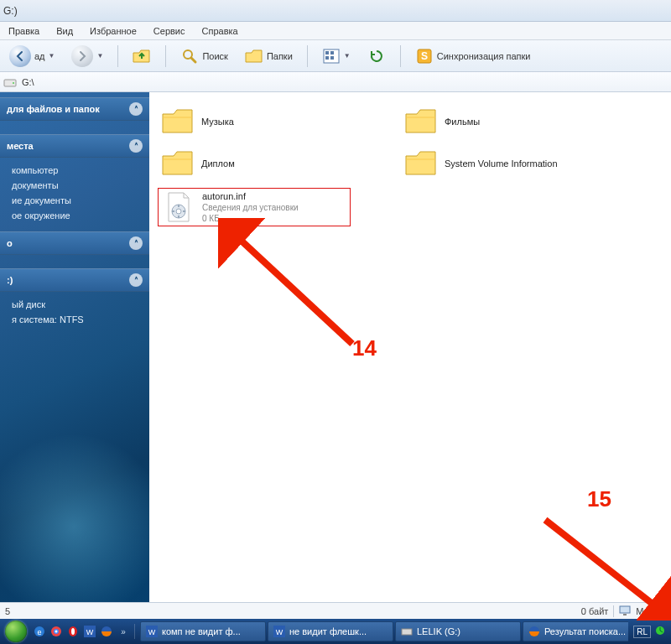  I want to click on refresh-button, so click(377, 56).